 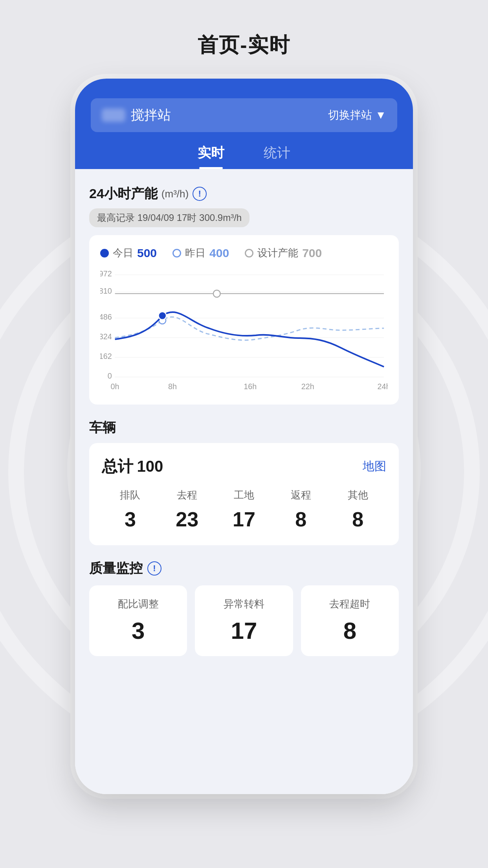 What do you see at coordinates (138, 621) in the screenshot?
I see `quality-card: 配比调整 3` at bounding box center [138, 621].